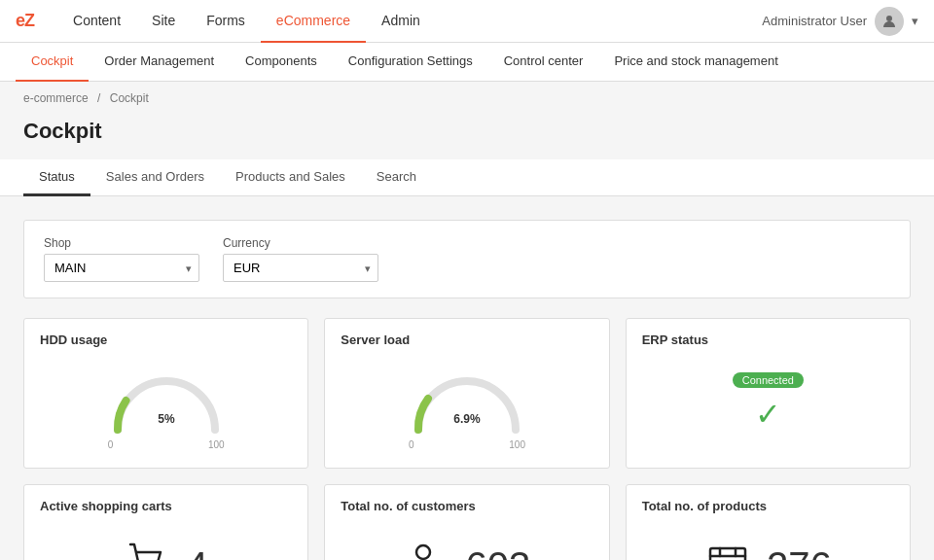  Describe the element at coordinates (915, 21) in the screenshot. I see `user-dropdown-icon: ▾` at that location.